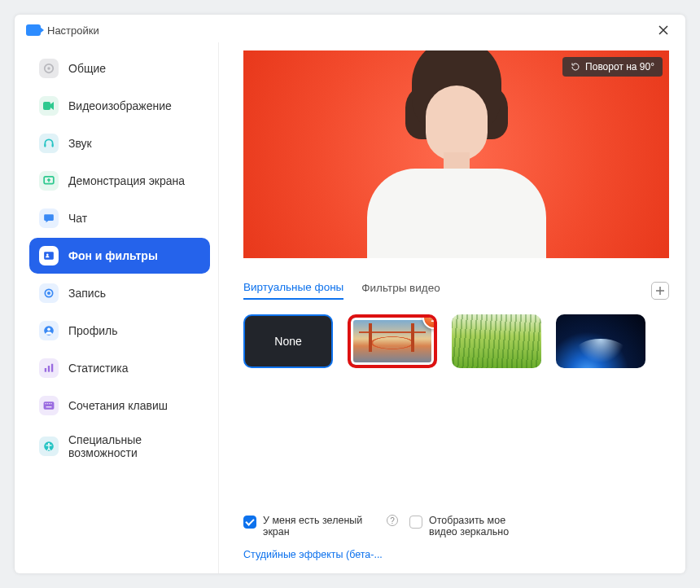 The image size is (700, 588). Describe the element at coordinates (80, 143) in the screenshot. I see `sidebar-item-label: Звук` at that location.